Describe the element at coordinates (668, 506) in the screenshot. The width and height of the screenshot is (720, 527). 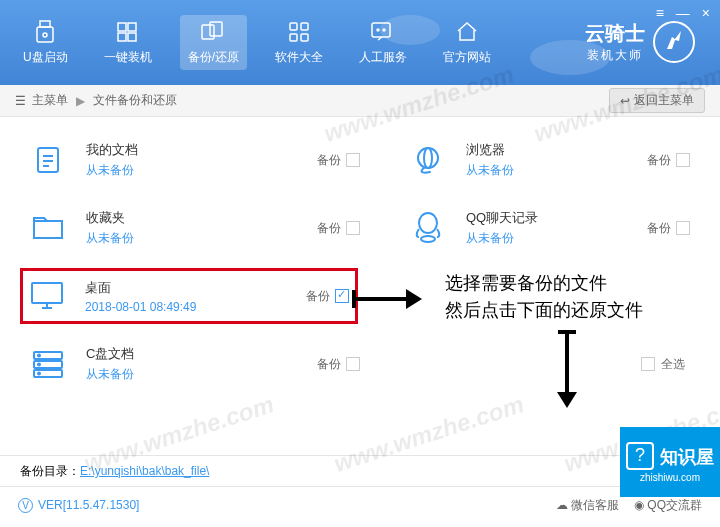
I see `qq-group-link: ◉QQ交流群` at that location.